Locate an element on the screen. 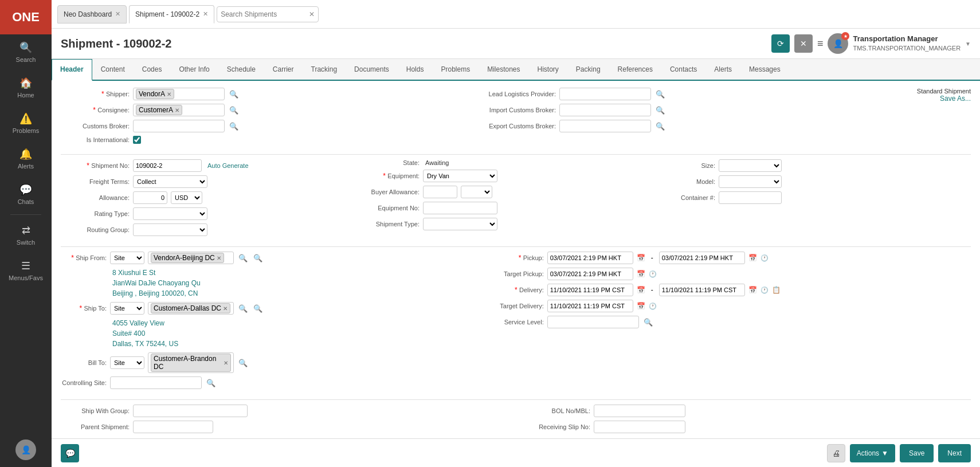 Image resolution: width=980 pixels, height=467 pixels. ship-from-search2: 🔍 is located at coordinates (258, 258).